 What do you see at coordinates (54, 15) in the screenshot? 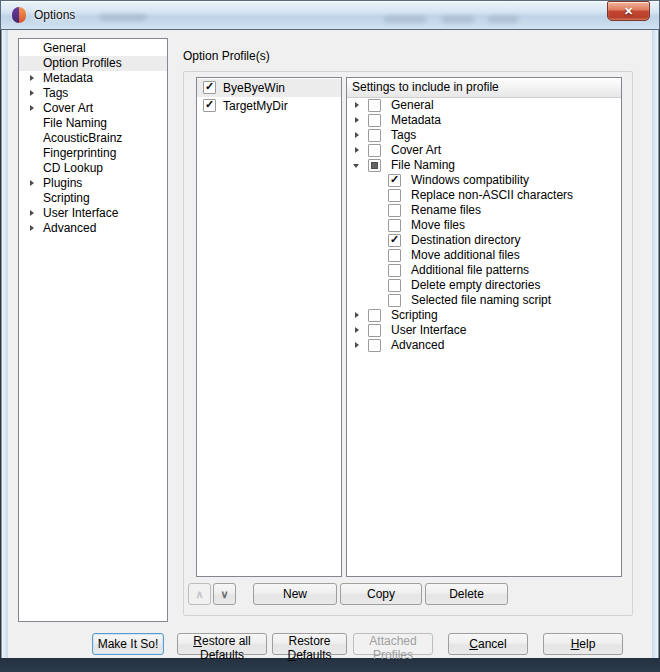
I see `window-title: Options` at bounding box center [54, 15].